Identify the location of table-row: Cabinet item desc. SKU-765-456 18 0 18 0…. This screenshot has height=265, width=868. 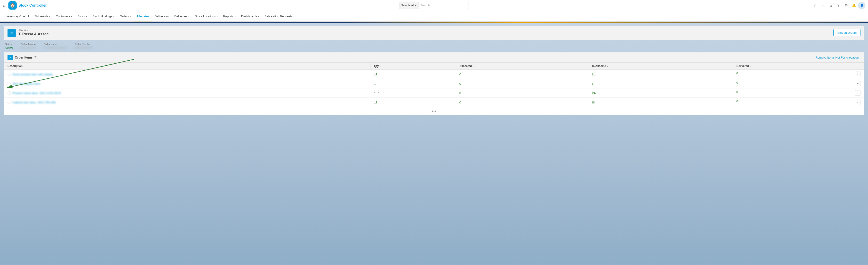
(434, 103).